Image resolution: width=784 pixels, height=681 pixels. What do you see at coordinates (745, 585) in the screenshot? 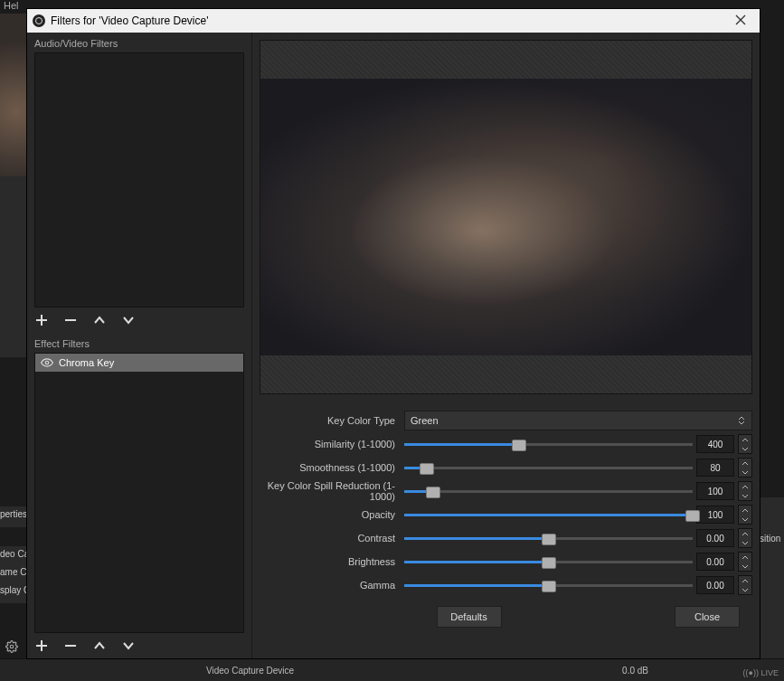
I see `gamma-spinner` at bounding box center [745, 585].